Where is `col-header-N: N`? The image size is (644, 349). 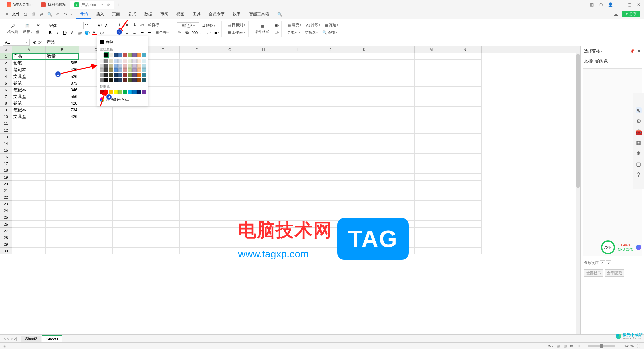
col-header-N: N is located at coordinates (465, 50).